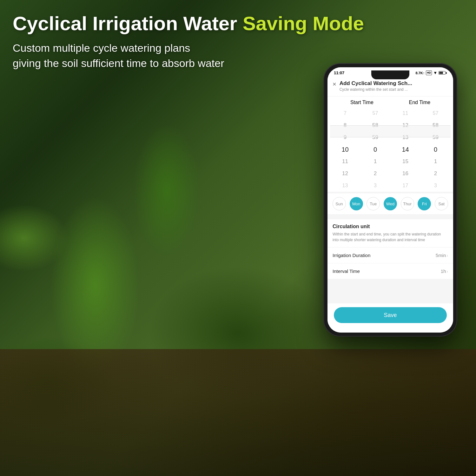 The height and width of the screenshot is (476, 476). What do you see at coordinates (406, 149) in the screenshot?
I see `time-cell-selected: 14` at bounding box center [406, 149].